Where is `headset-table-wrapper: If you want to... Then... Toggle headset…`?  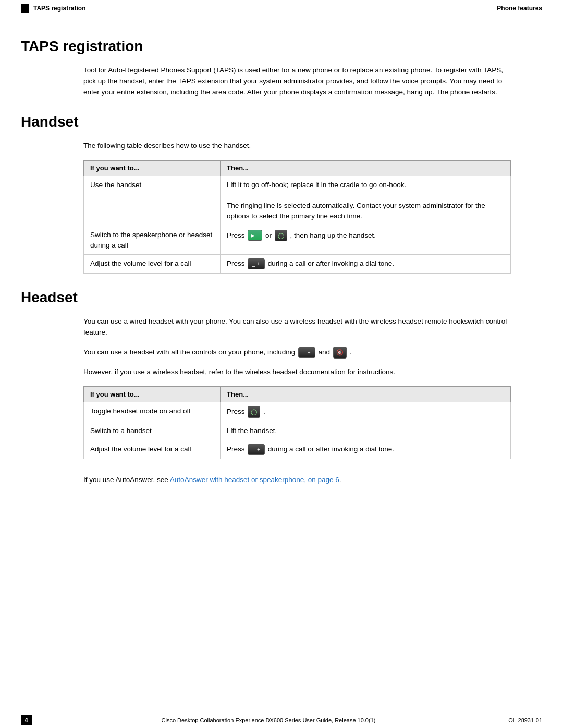 headset-table-wrapper: If you want to... Then... Toggle headset… is located at coordinates (297, 423).